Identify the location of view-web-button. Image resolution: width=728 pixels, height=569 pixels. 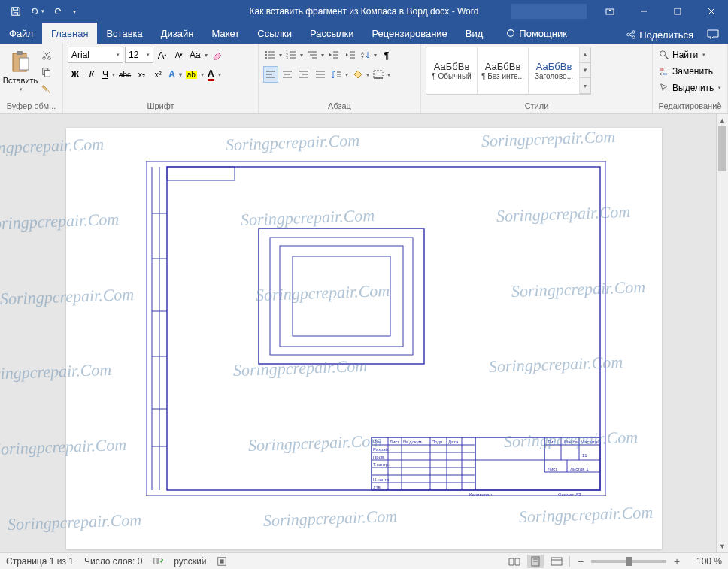
(557, 561).